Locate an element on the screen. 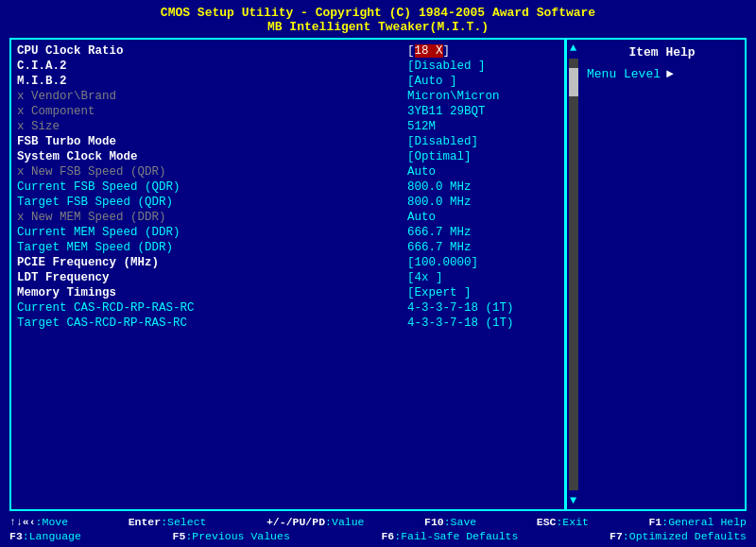  setting-label-8: x New FSB Speed (QDR) is located at coordinates (126, 172).